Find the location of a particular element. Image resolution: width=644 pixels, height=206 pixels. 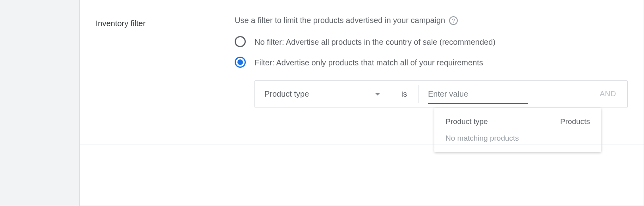

help-icon: ? is located at coordinates (453, 21).